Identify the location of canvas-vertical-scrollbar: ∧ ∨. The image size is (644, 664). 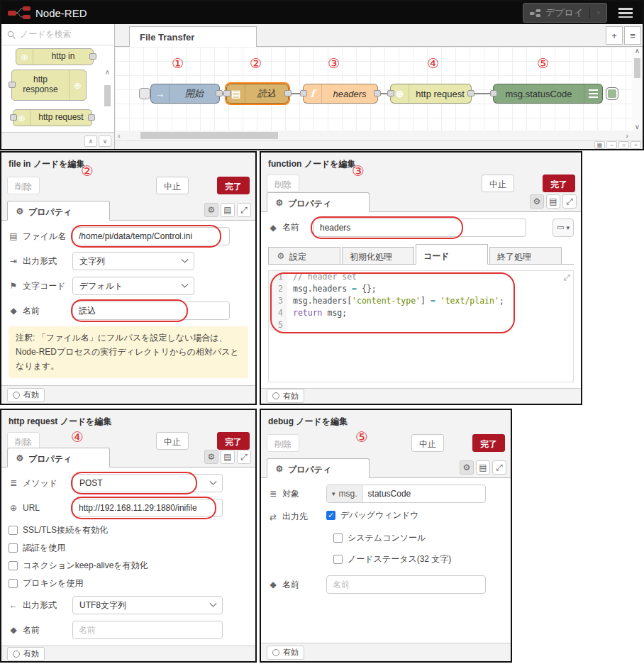
(637, 89).